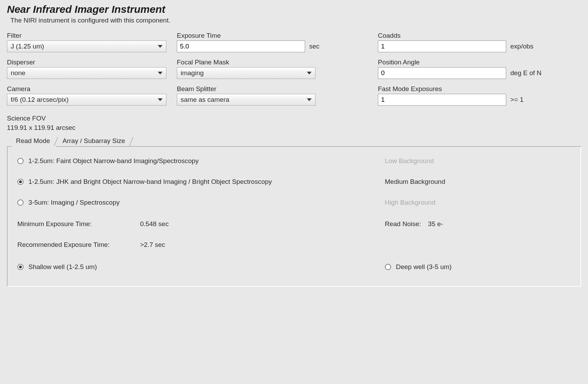 The image size is (588, 384). Describe the element at coordinates (468, 36) in the screenshot. I see `coadds-label: Coadds` at that location.